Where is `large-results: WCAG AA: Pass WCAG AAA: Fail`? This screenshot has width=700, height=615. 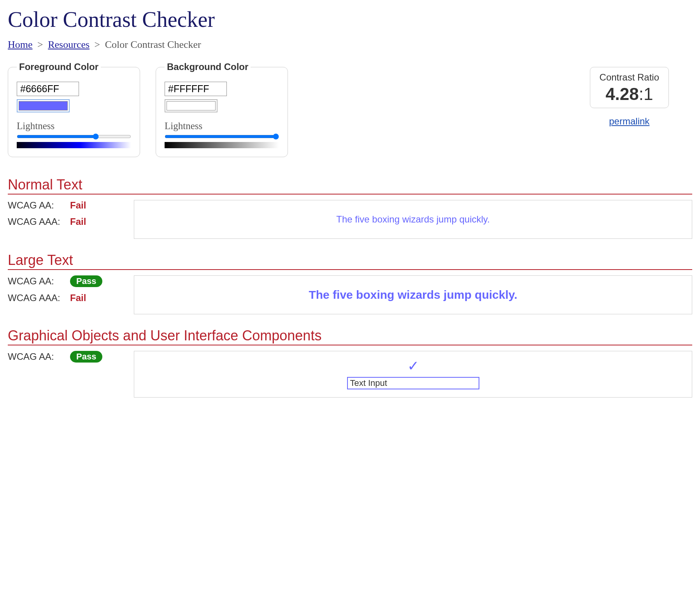
large-results: WCAG AA: Pass WCAG AAA: Fail is located at coordinates (66, 292).